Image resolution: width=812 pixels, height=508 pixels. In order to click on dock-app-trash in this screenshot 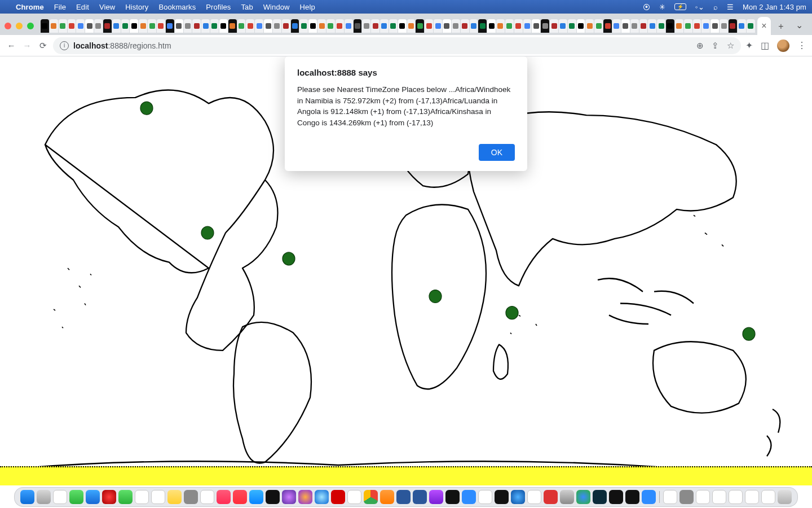, I will do `click(785, 497)`.